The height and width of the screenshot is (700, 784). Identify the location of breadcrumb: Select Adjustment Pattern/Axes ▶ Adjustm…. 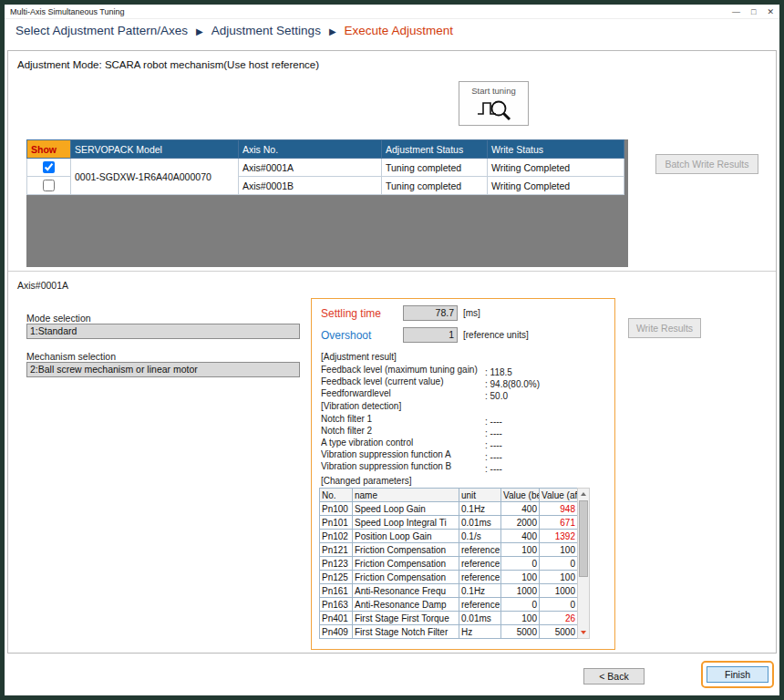
(234, 31).